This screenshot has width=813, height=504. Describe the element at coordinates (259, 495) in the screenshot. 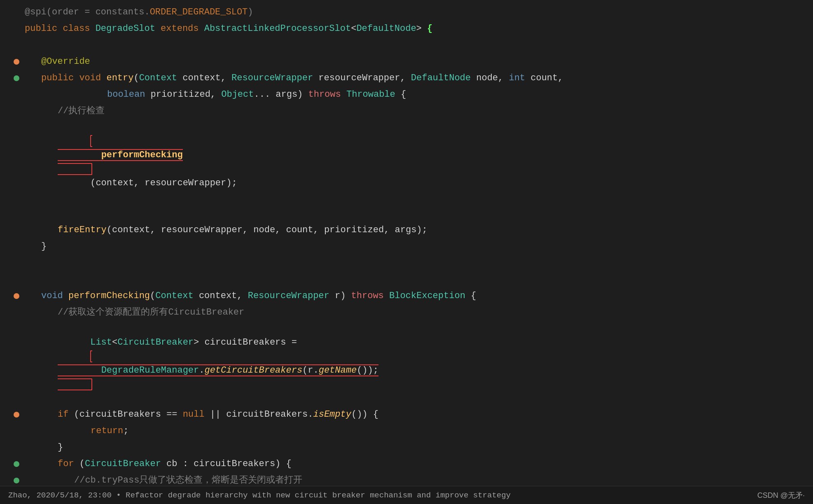

I see `status-bar-text: Zhao, 2020/5/18, 23:00 • Refactor degrad…` at that location.